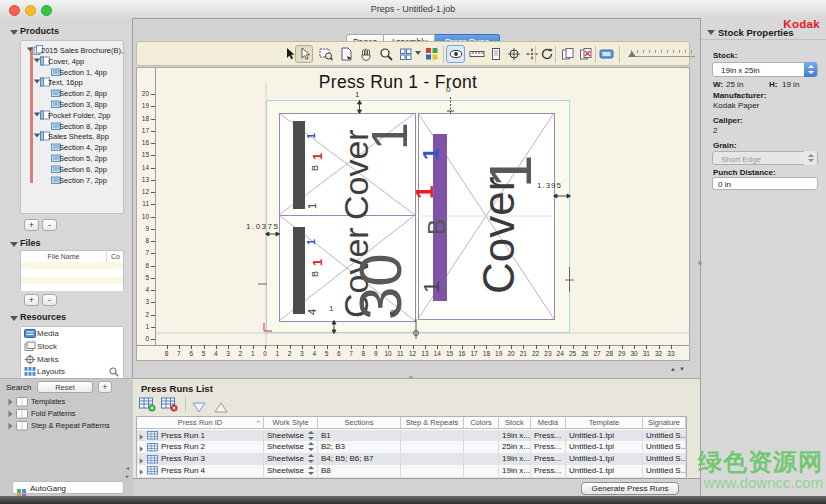  Describe the element at coordinates (662, 56) in the screenshot. I see `zoom-slider` at that location.